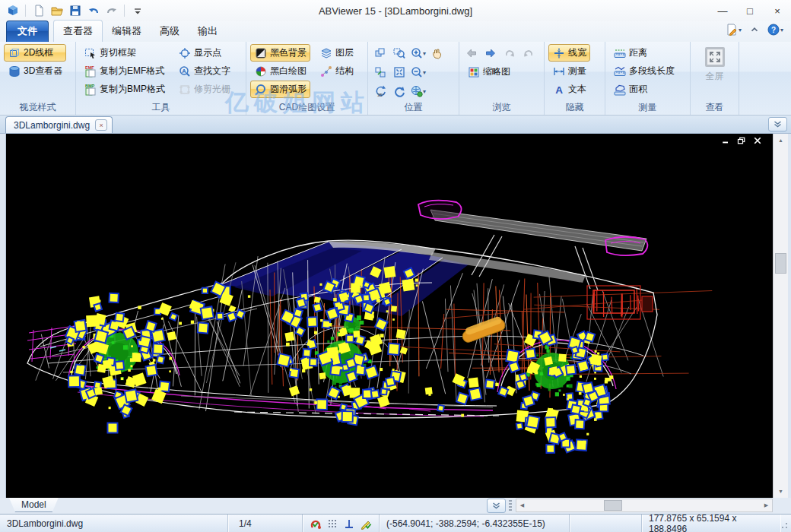  I want to click on redraw-button, so click(399, 91).